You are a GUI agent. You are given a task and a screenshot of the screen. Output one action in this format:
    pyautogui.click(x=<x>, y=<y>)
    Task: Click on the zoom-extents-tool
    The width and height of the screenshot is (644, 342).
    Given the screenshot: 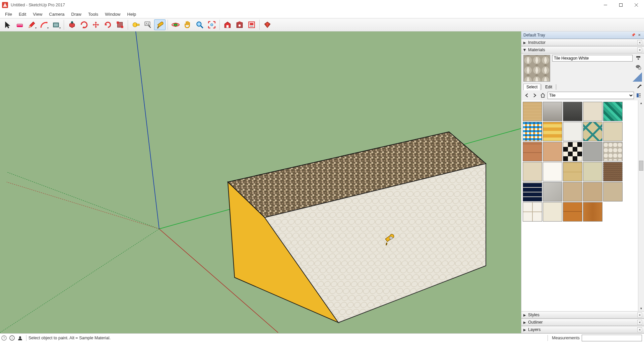 What is the action you would take?
    pyautogui.click(x=212, y=25)
    